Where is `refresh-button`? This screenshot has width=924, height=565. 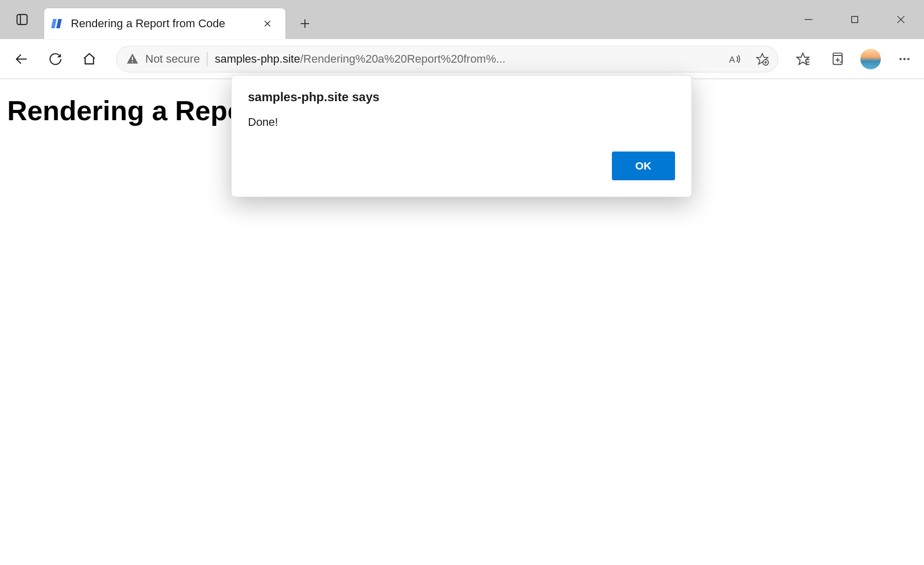
refresh-button is located at coordinates (55, 59).